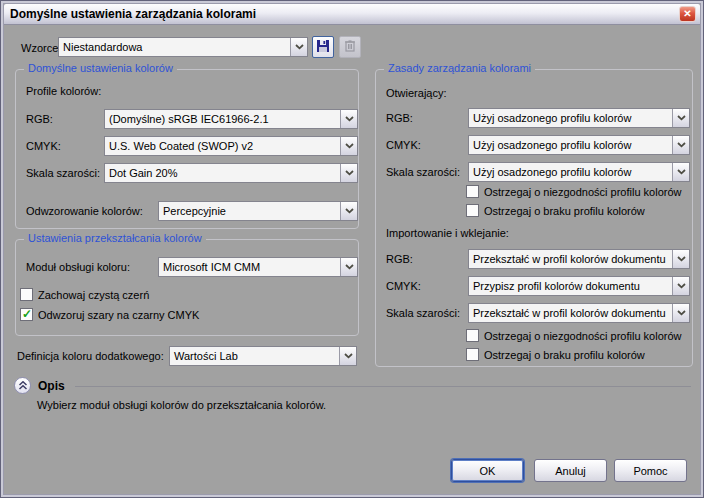 Image resolution: width=704 pixels, height=498 pixels. What do you see at coordinates (448, 233) in the screenshot?
I see `import-paste-label: Importowanie i wklejanie:` at bounding box center [448, 233].